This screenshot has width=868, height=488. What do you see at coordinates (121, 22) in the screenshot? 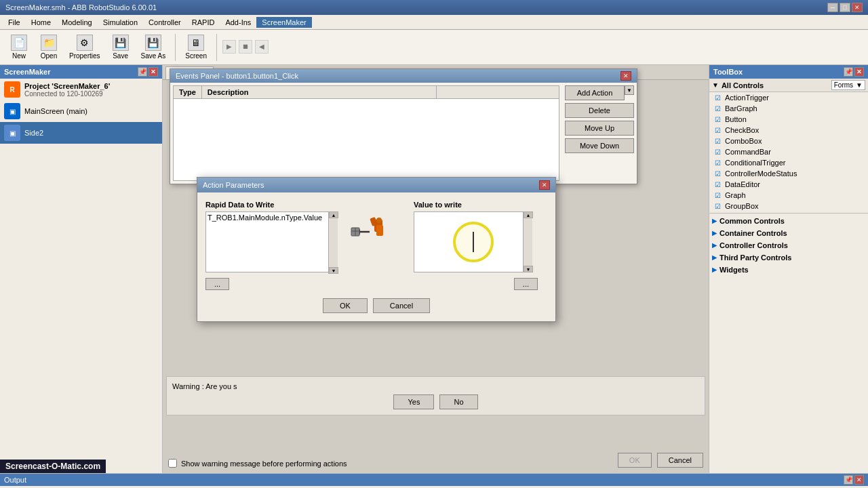
I see `menu-simulation: Simulation` at bounding box center [121, 22].